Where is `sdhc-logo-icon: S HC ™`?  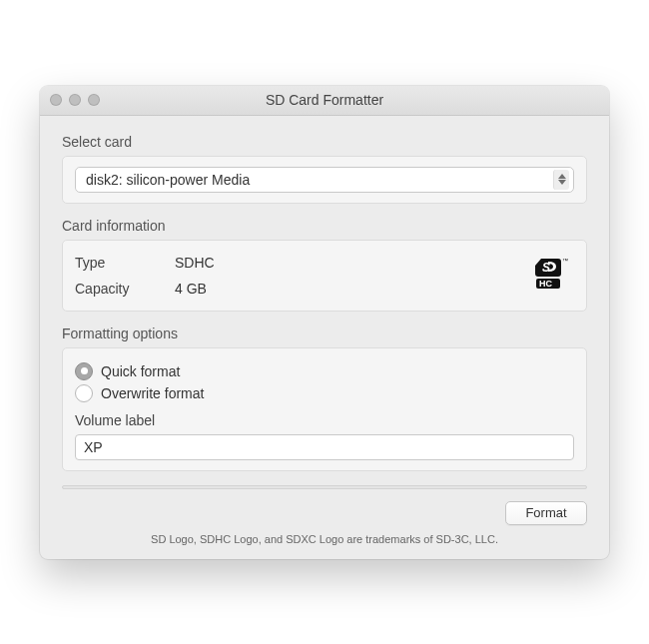
sdhc-logo-icon: S HC ™ is located at coordinates (553, 276).